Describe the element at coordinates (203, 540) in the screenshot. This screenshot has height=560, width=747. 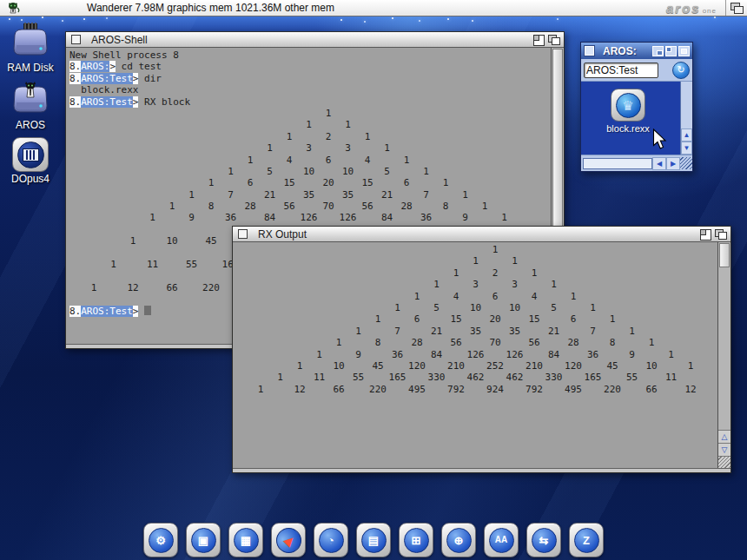
I see `monitor-prefs-icon: ▣` at that location.